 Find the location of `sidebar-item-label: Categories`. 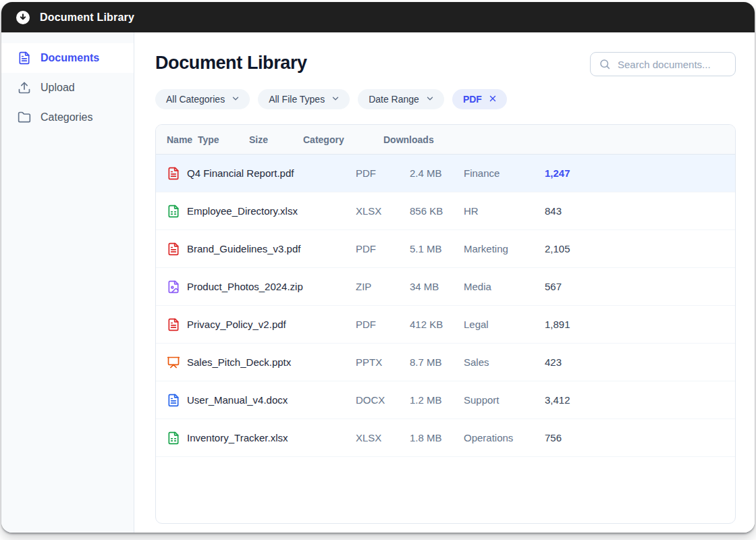

sidebar-item-label: Categories is located at coordinates (66, 117).